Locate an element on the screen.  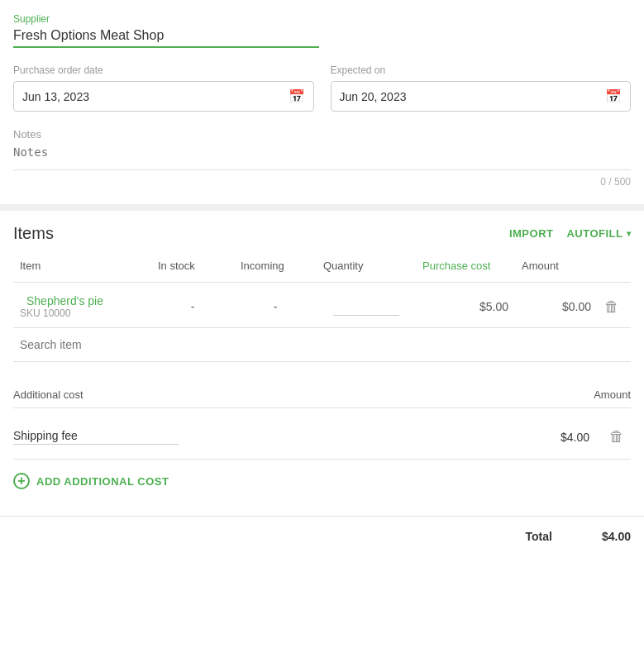
purchase-order-date-label: Purchase order date is located at coordinates (164, 70).